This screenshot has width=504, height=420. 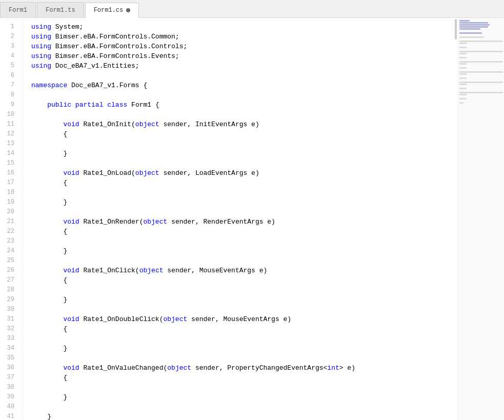 I want to click on line-number: 23, so click(x=9, y=241).